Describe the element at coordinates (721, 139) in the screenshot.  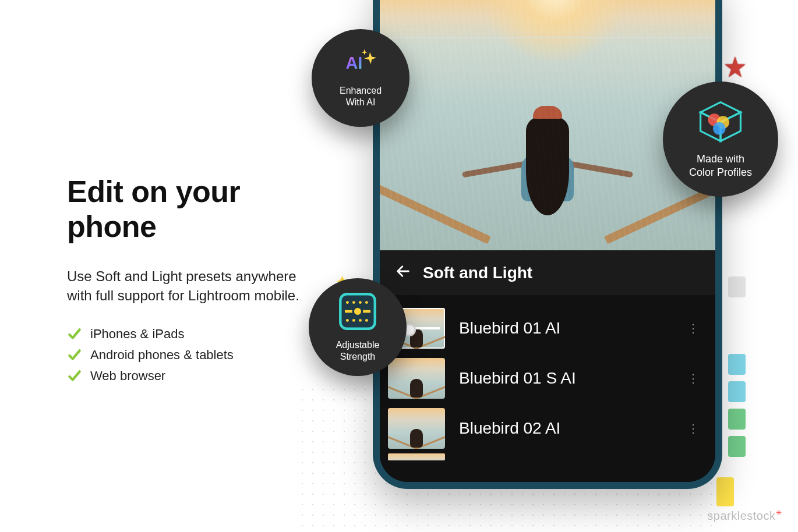
I see `badge-color-profiles: Made with Color Profiles` at that location.